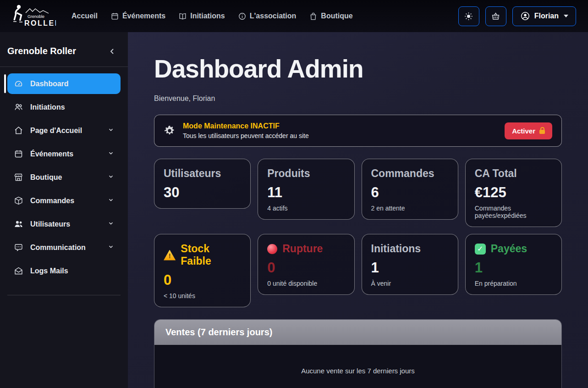 The width and height of the screenshot is (588, 388). Describe the element at coordinates (182, 17) in the screenshot. I see `book-icon` at that location.